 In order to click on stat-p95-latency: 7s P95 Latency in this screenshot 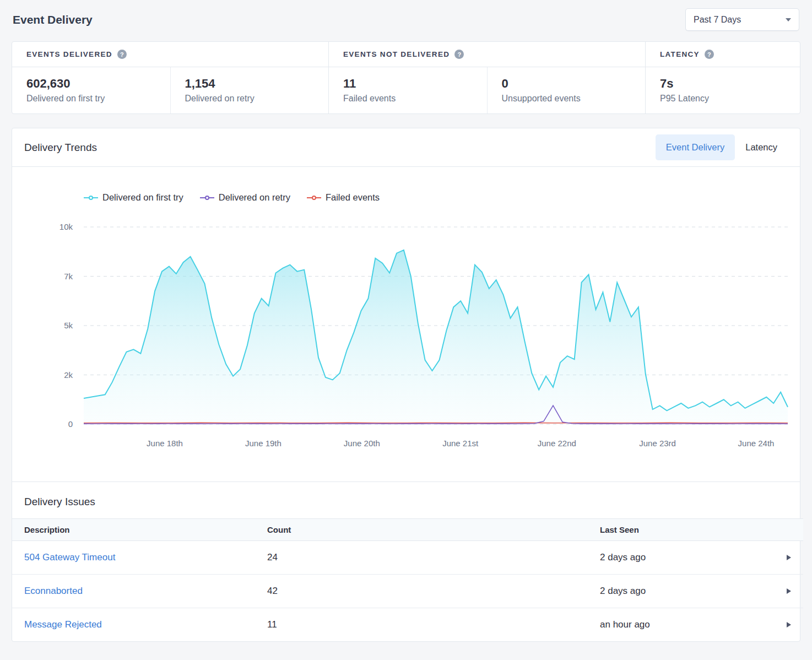, I will do `click(723, 90)`.